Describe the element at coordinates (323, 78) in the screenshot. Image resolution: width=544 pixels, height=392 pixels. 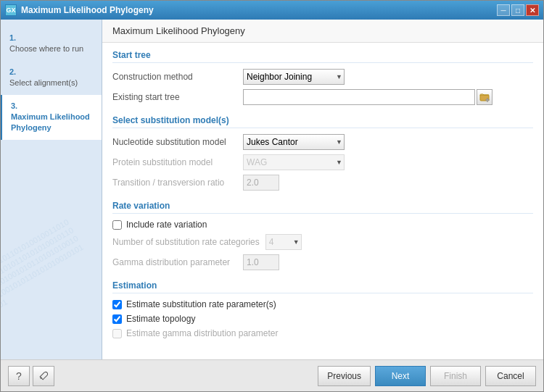
I see `section-start-tree: Start tree Construction method Neighbor …` at that location.